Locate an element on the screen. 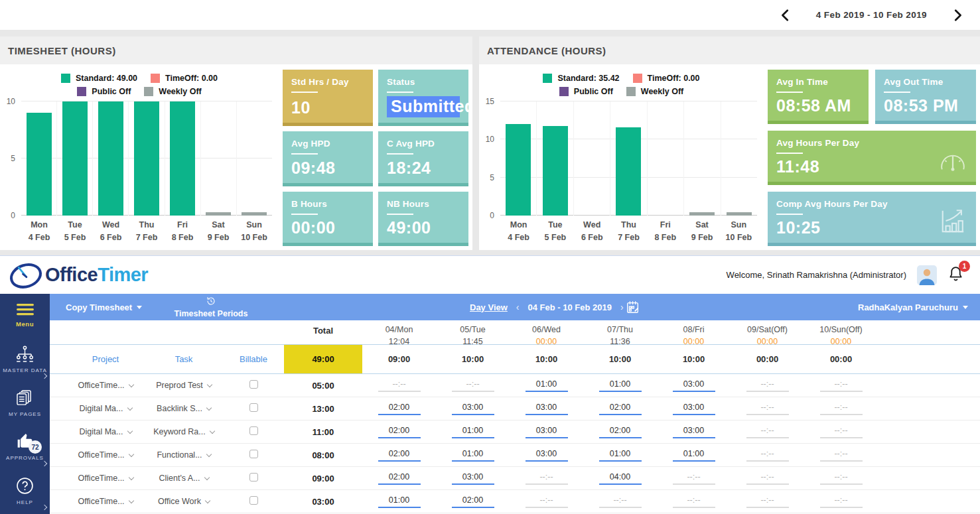  previous-period-button: ‹ is located at coordinates (518, 307).